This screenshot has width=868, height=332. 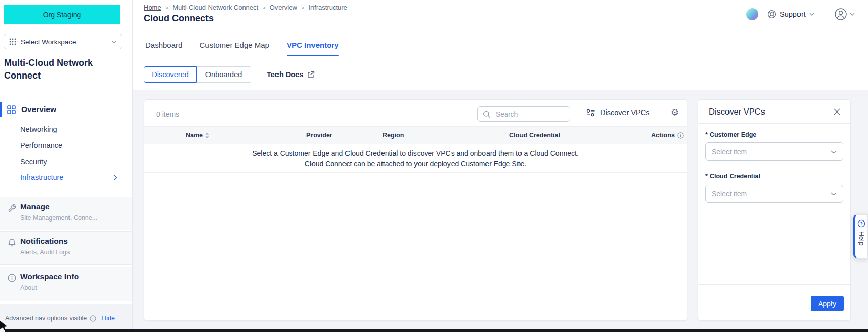 I want to click on divider, so click(x=66, y=93).